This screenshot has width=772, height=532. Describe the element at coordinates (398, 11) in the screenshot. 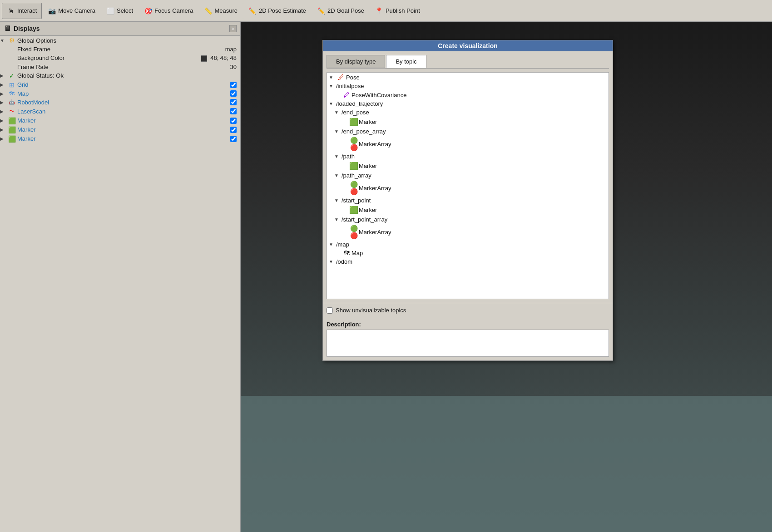

I see `publish-point-button: 📍 Publish Point` at that location.